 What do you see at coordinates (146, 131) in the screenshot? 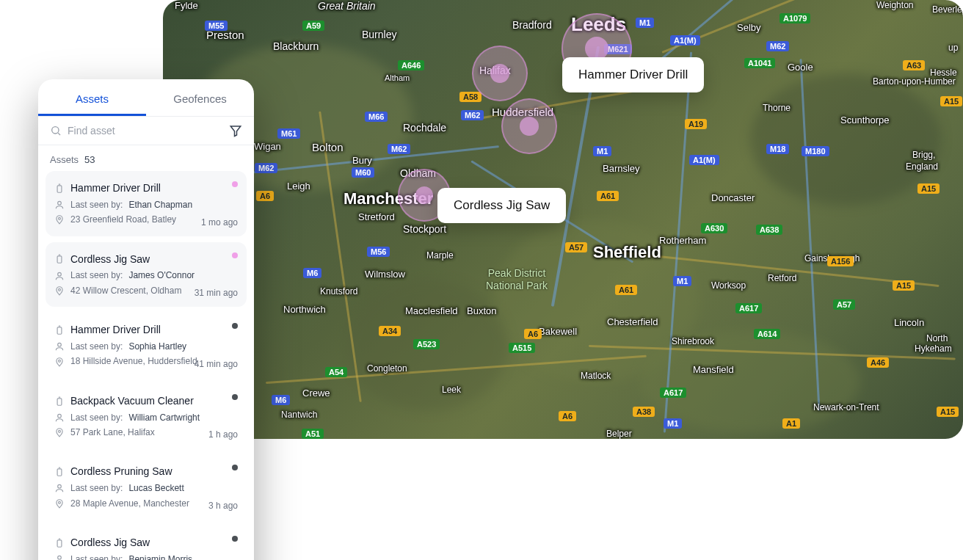
I see `search-row` at bounding box center [146, 131].